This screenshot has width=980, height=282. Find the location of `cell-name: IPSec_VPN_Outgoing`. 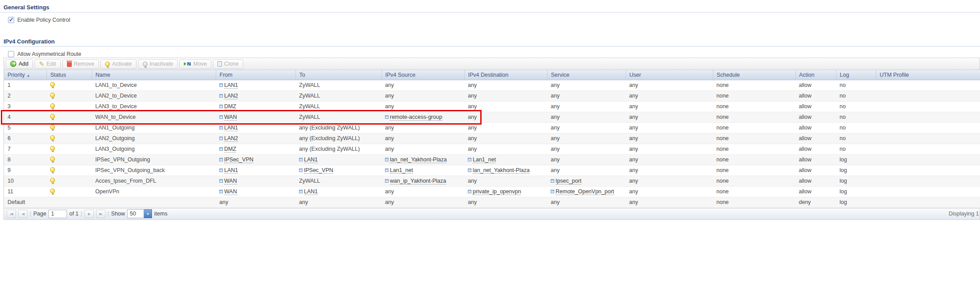

cell-name: IPSec_VPN_Outgoing is located at coordinates (154, 160).